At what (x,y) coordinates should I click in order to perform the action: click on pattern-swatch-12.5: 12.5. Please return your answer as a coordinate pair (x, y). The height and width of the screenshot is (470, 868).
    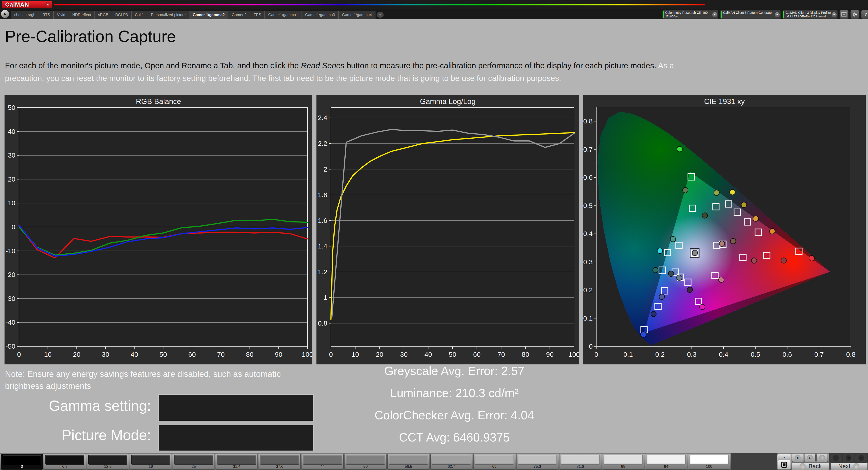
    Looking at the image, I should click on (108, 462).